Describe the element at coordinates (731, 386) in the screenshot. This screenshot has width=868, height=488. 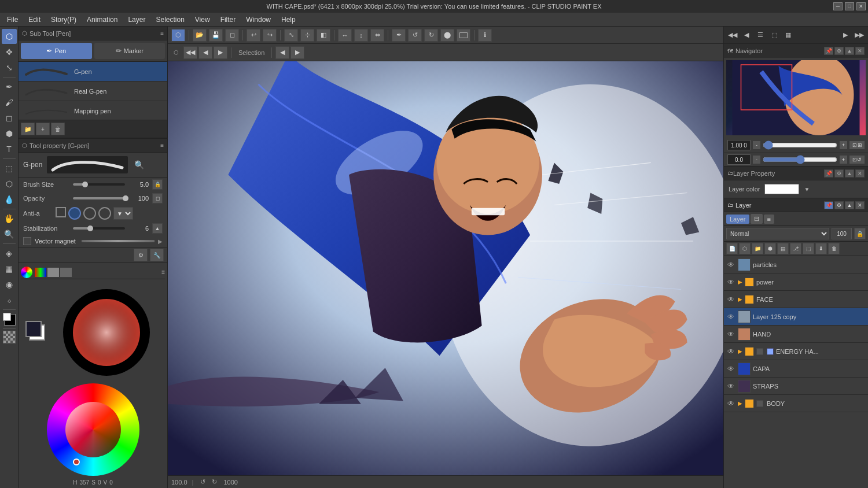
I see `layer-eye-straps: 👁` at that location.